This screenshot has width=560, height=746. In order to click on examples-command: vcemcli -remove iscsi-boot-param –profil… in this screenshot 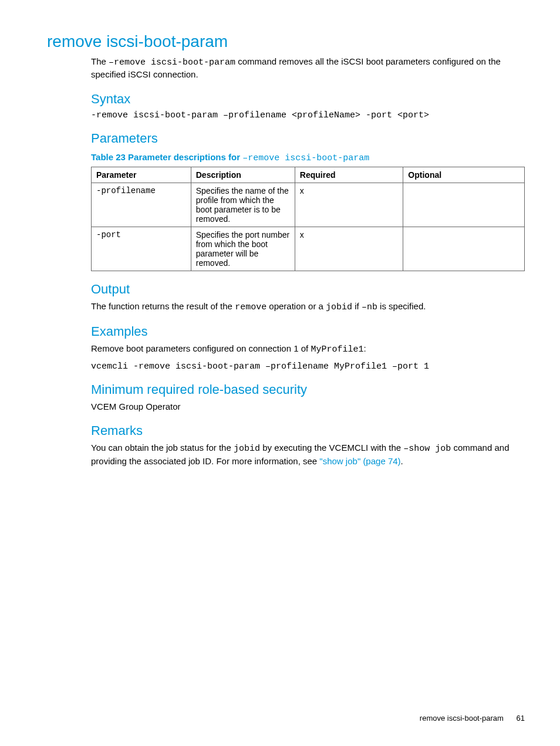, I will do `click(308, 366)`.